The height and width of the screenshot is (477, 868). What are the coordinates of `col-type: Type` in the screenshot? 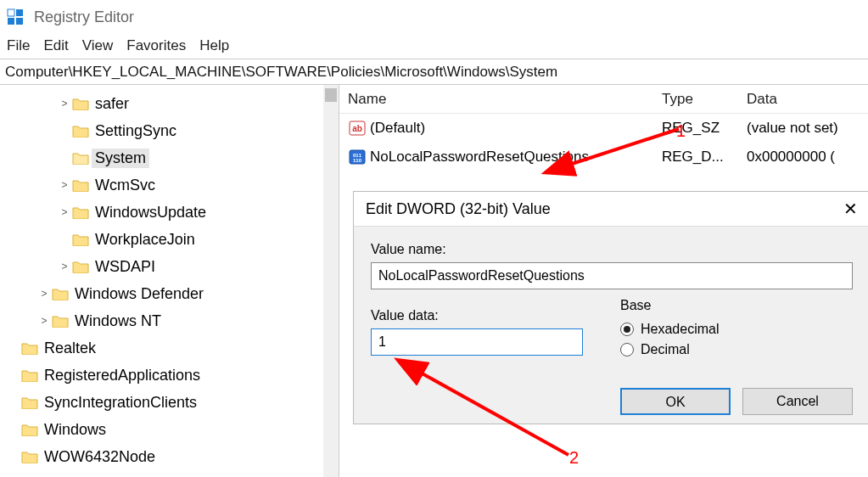 It's located at (696, 98).